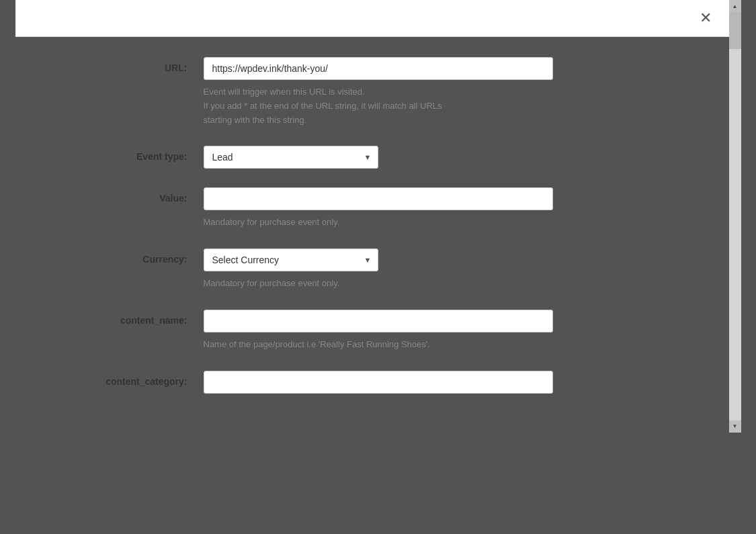 This screenshot has height=534, width=756. Describe the element at coordinates (446, 382) in the screenshot. I see `content-category-content` at that location.